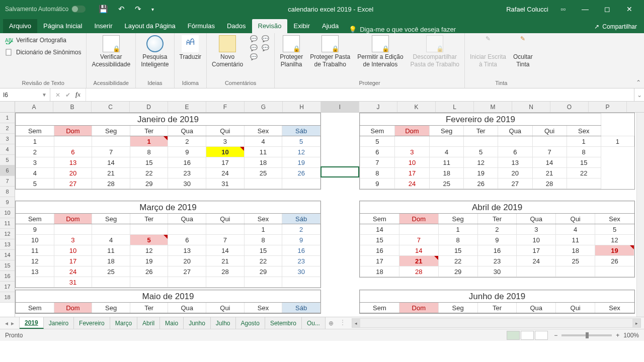  Describe the element at coordinates (638, 82) in the screenshot. I see `collapse-ribbon-icon: ⌃` at that location.